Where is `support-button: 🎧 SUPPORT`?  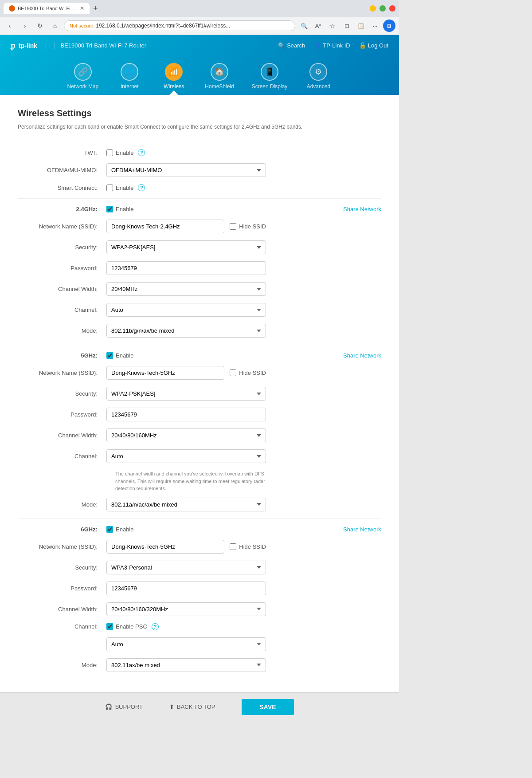 support-button: 🎧 SUPPORT is located at coordinates (124, 707).